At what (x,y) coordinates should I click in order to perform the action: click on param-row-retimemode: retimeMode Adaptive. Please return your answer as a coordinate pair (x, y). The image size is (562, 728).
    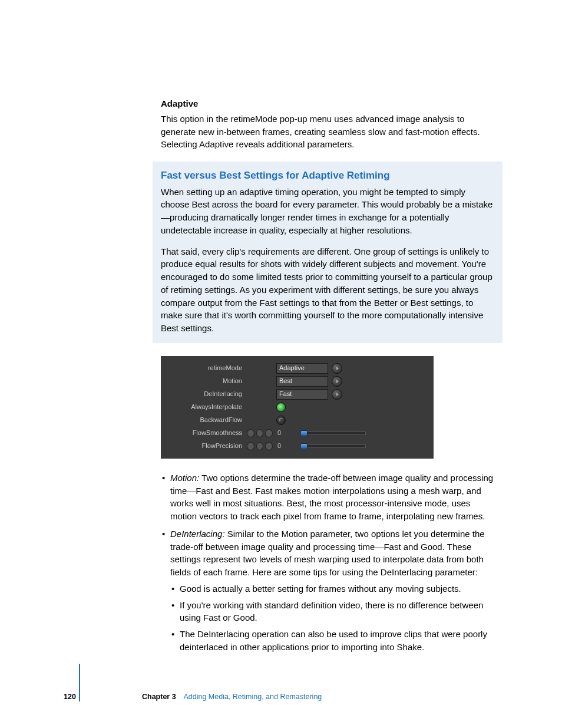
    Looking at the image, I should click on (297, 368).